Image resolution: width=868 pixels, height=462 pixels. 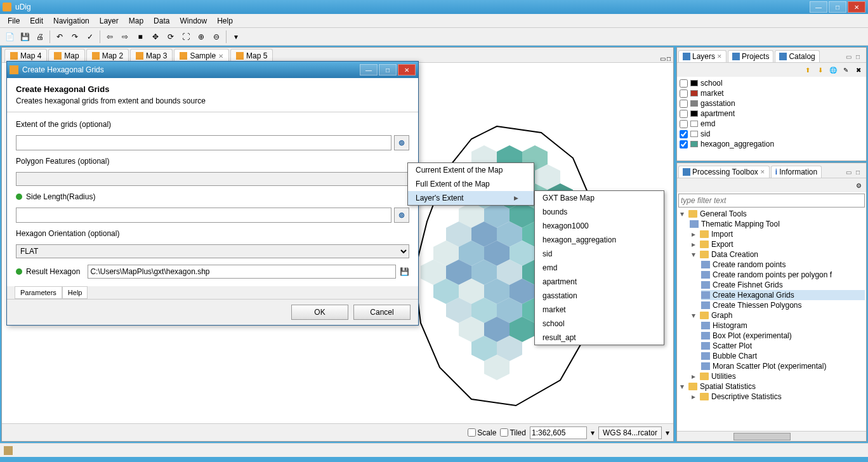 I want to click on menu-current-extent: Current Extent of the Map, so click(x=471, y=170).